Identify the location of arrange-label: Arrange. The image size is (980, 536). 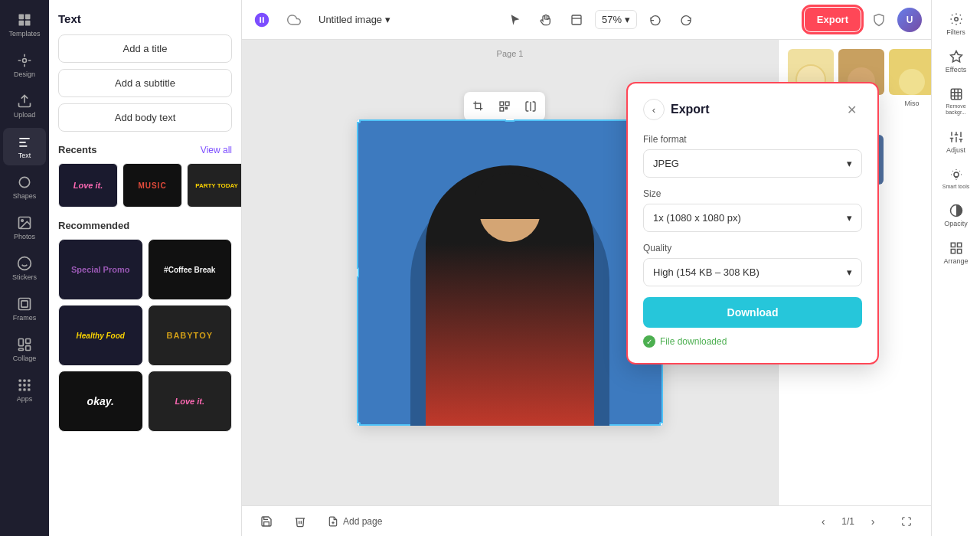
(956, 261).